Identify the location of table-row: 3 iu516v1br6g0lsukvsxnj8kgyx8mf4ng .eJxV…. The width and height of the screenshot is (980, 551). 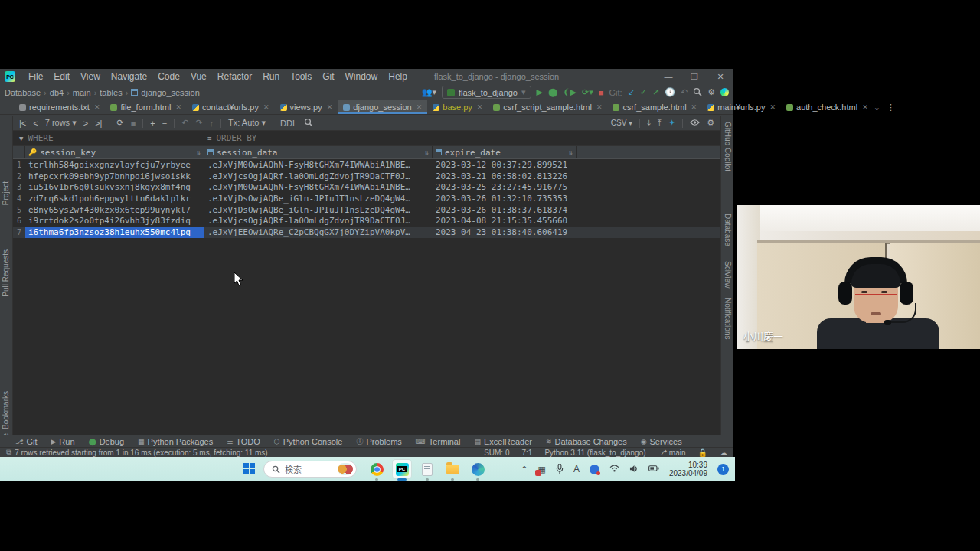
(367, 187).